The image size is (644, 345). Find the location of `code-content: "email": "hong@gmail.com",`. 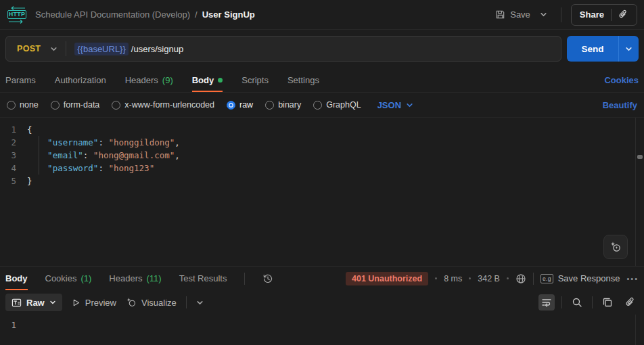

code-content: "email": "hong@gmail.com", is located at coordinates (104, 156).